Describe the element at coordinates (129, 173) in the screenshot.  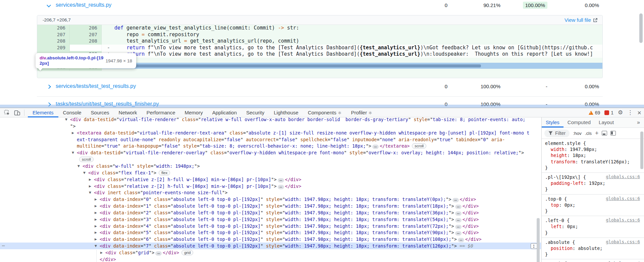
I see `dom-tree-node: ▼<div class="flex flex-1">flex` at that location.